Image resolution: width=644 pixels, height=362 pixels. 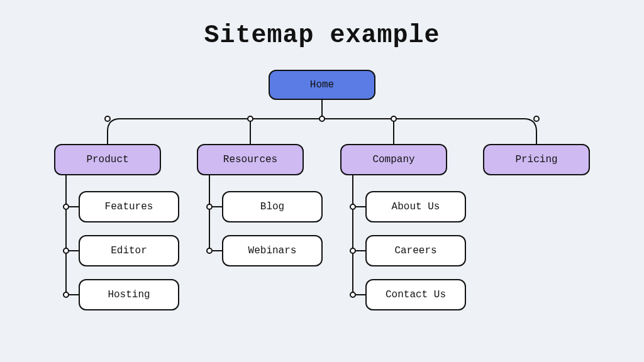 I want to click on node-label: Hosting, so click(x=128, y=295).